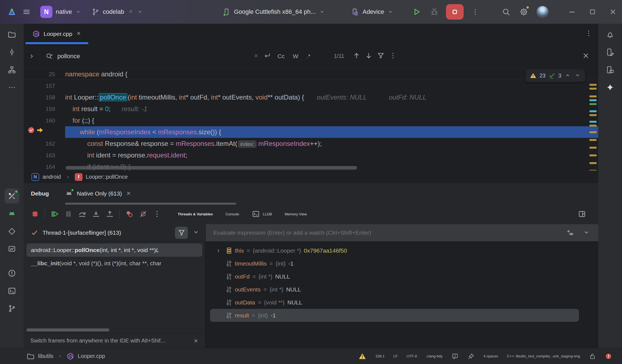 This screenshot has height=364, width=622. What do you see at coordinates (311, 86) in the screenshot?
I see `code-line-157: 157` at bounding box center [311, 86].